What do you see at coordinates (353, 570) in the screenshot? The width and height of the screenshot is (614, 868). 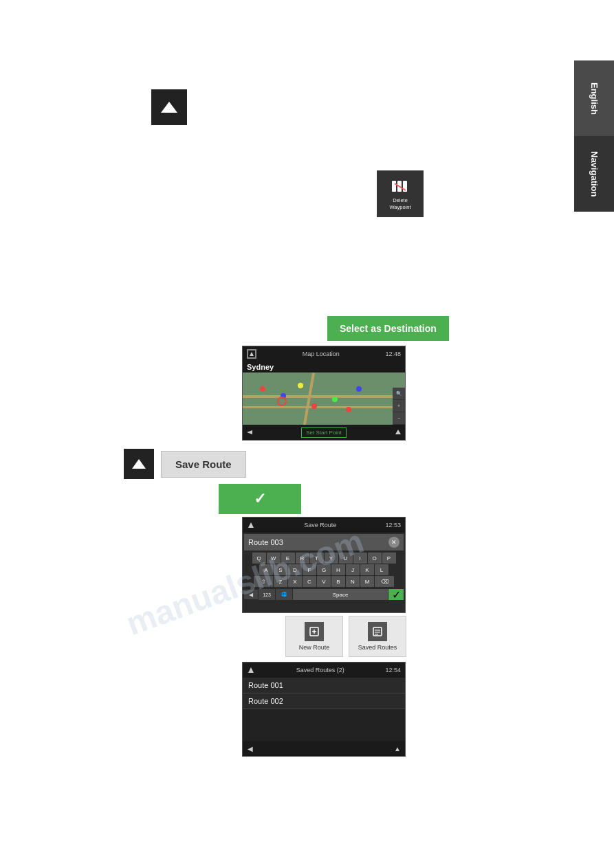 I see `key-j: J` at bounding box center [353, 570].